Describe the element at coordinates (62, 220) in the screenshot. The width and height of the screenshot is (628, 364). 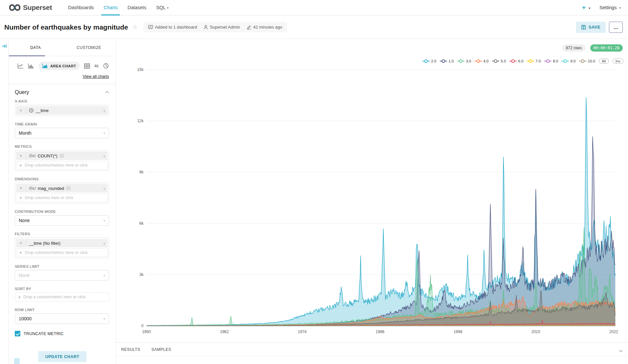
I see `contribution-mode-select: None ▾` at that location.